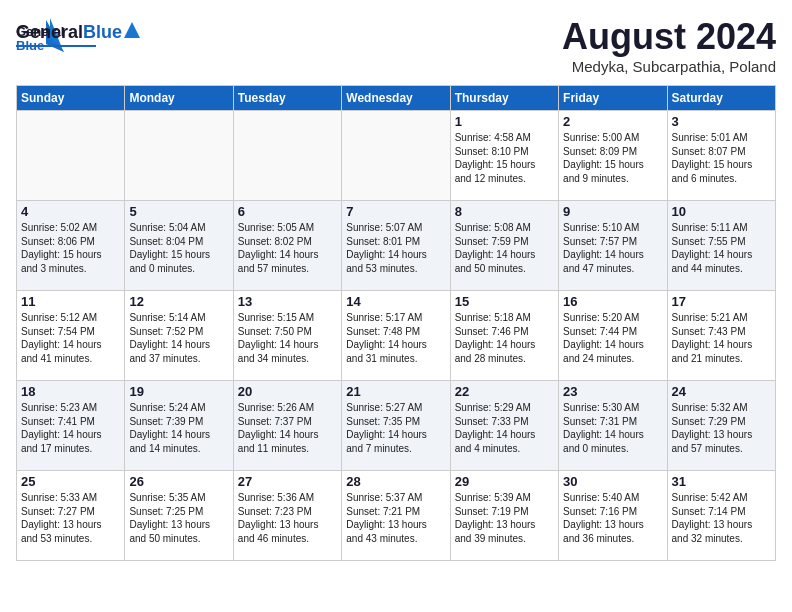 This screenshot has width=792, height=612. Describe the element at coordinates (612, 302) in the screenshot. I see `day-number: 16` at that location.